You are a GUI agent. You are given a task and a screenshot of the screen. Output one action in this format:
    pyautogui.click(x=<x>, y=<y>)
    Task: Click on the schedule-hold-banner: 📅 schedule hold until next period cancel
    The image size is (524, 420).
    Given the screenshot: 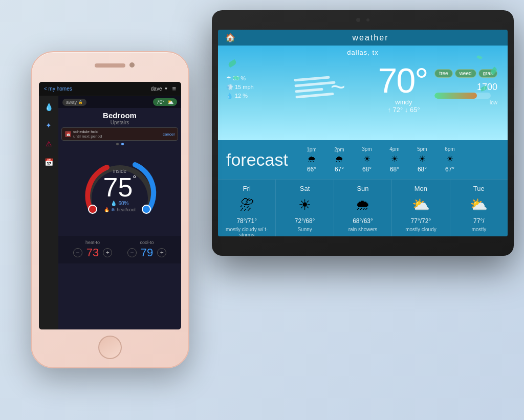 What is the action you would take?
    pyautogui.click(x=120, y=134)
    